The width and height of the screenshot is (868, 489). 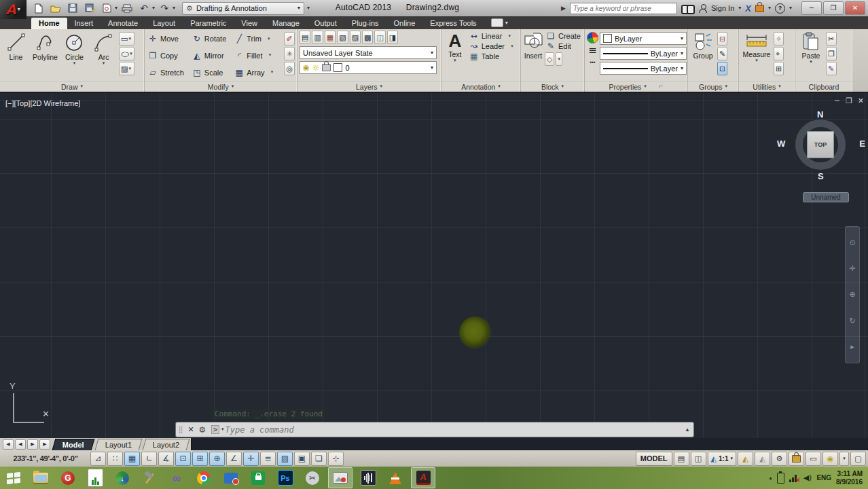 I want to click on tab-express-tools: Express Tools, so click(x=453, y=23).